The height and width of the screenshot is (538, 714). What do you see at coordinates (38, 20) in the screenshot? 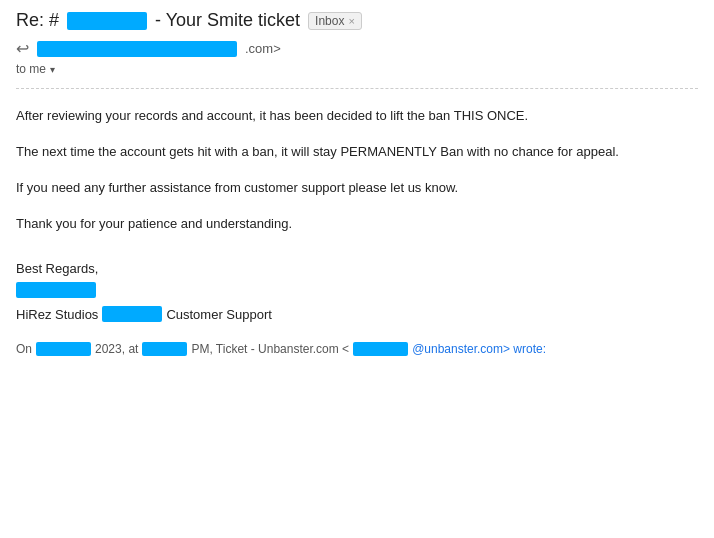
I see `subject-prefix: Re: #` at bounding box center [38, 20].